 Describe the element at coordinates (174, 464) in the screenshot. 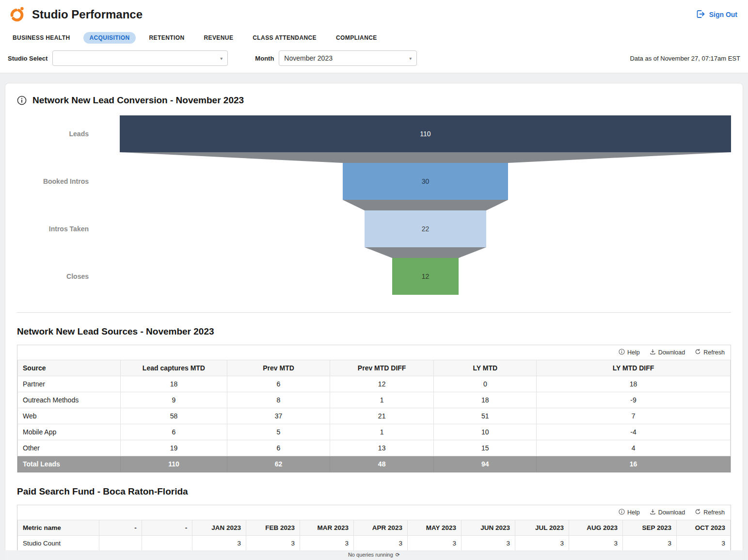

I see `cell: 110` at that location.